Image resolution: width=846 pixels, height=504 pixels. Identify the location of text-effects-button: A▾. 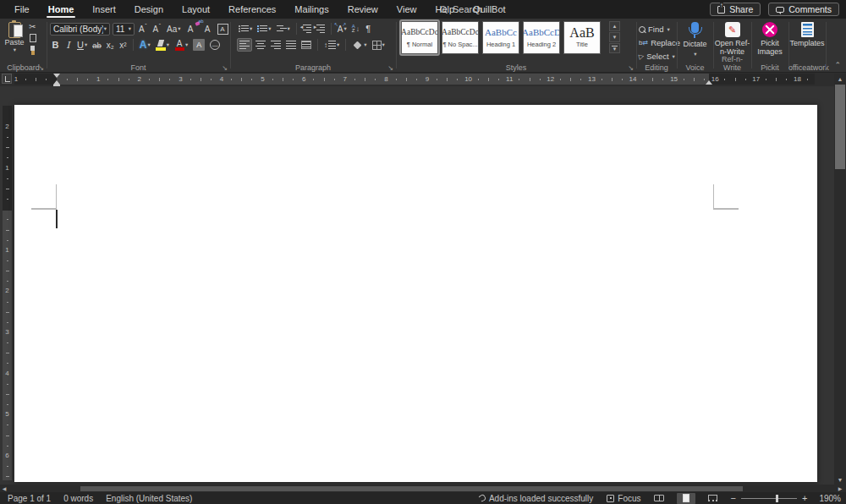
(146, 45).